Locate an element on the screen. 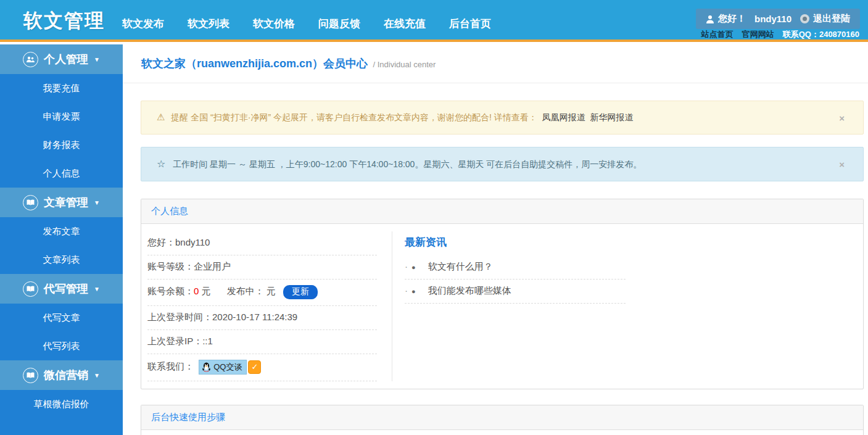 This screenshot has width=868, height=435. sidebar-item-wechat-quote: 草根微信报价 is located at coordinates (62, 404).